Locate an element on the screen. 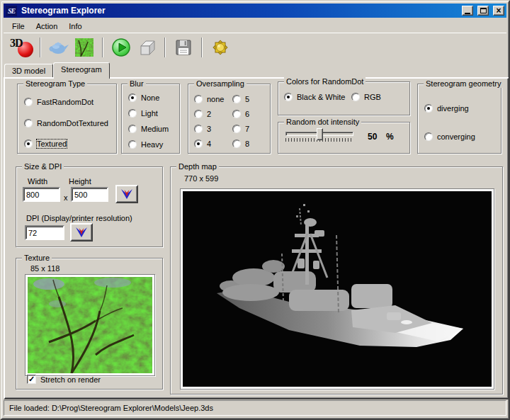  group-title: Stereogram Type is located at coordinates (55, 84).